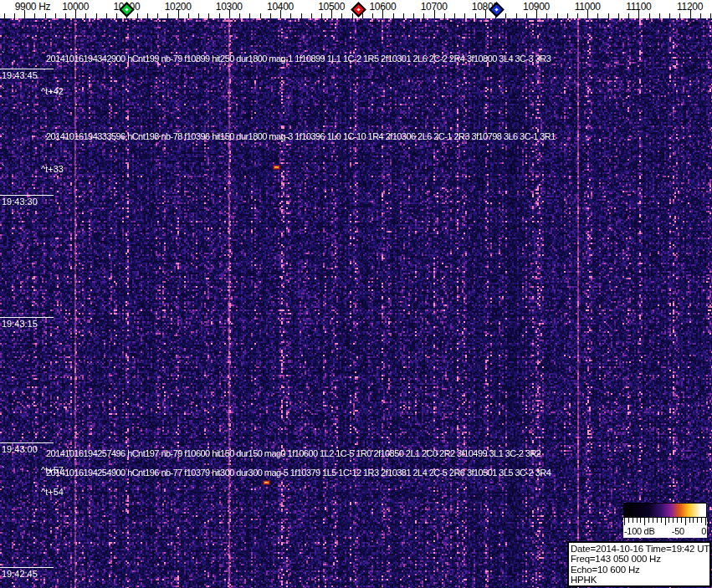 The width and height of the screenshot is (712, 588). What do you see at coordinates (20, 202) in the screenshot?
I see `time-label: 19:43:30` at bounding box center [20, 202].